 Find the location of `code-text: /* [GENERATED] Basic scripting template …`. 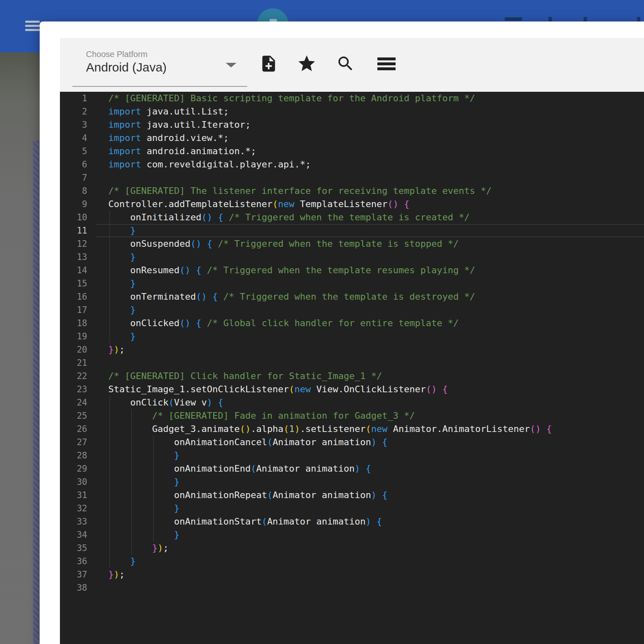

code-text: /* [GENERATED] Basic scripting template … is located at coordinates (370, 98).